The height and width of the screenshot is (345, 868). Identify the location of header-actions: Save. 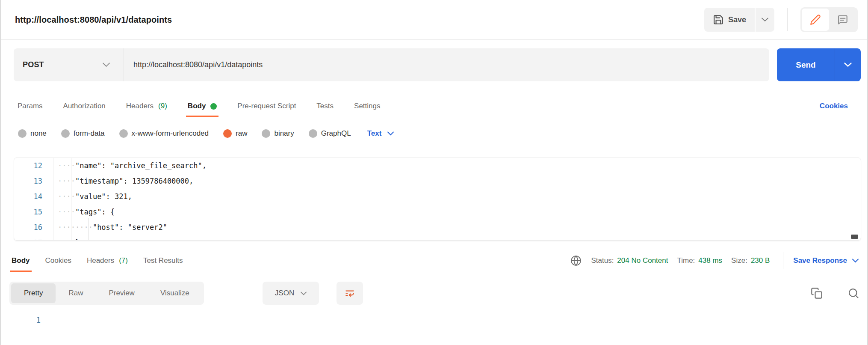
(781, 20).